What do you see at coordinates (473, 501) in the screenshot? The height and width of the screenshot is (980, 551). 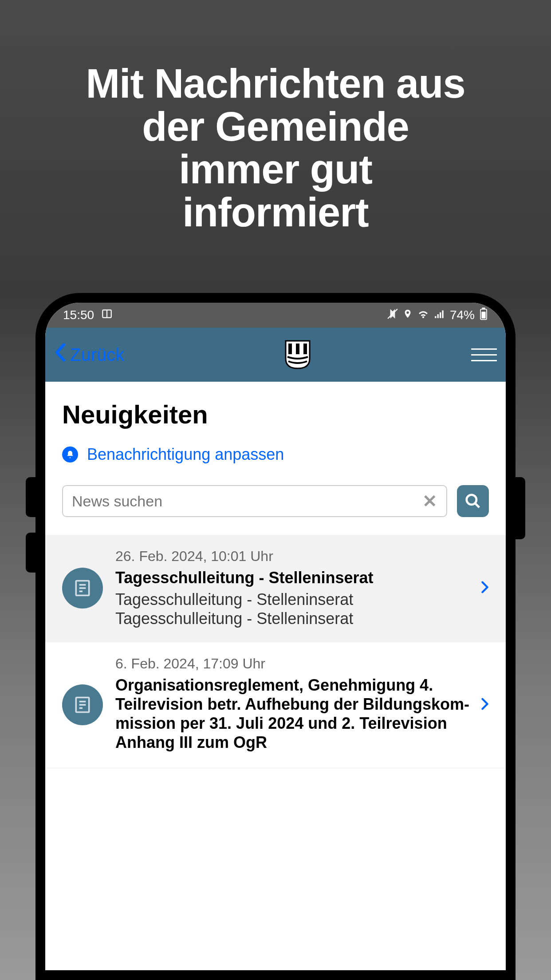 I see `search-button` at bounding box center [473, 501].